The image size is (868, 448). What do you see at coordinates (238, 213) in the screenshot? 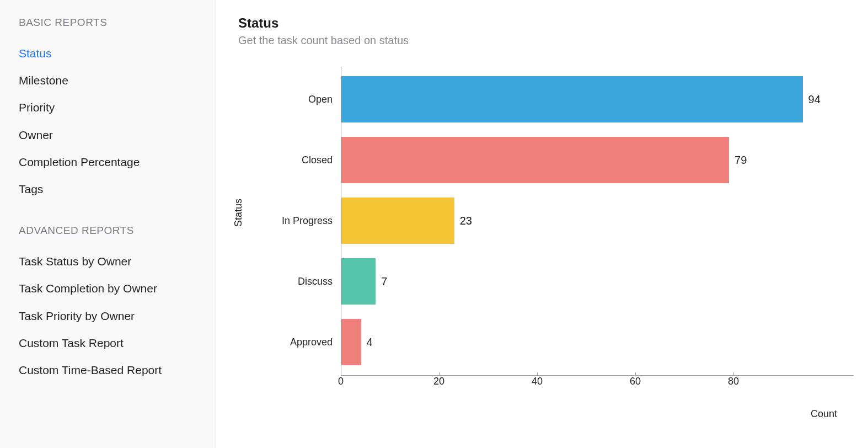
I see `chart-y-axis-label: Status` at bounding box center [238, 213].